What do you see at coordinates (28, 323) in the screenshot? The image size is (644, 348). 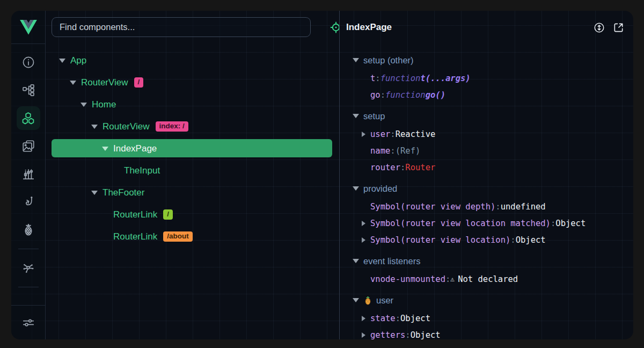 I see `sidebar-item-settings` at bounding box center [28, 323].